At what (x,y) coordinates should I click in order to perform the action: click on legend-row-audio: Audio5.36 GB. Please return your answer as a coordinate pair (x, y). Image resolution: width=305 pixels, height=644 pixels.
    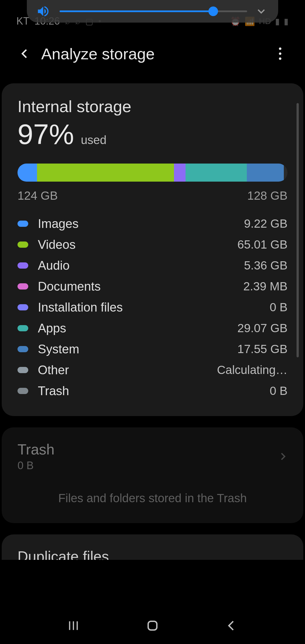
    Looking at the image, I should click on (152, 266).